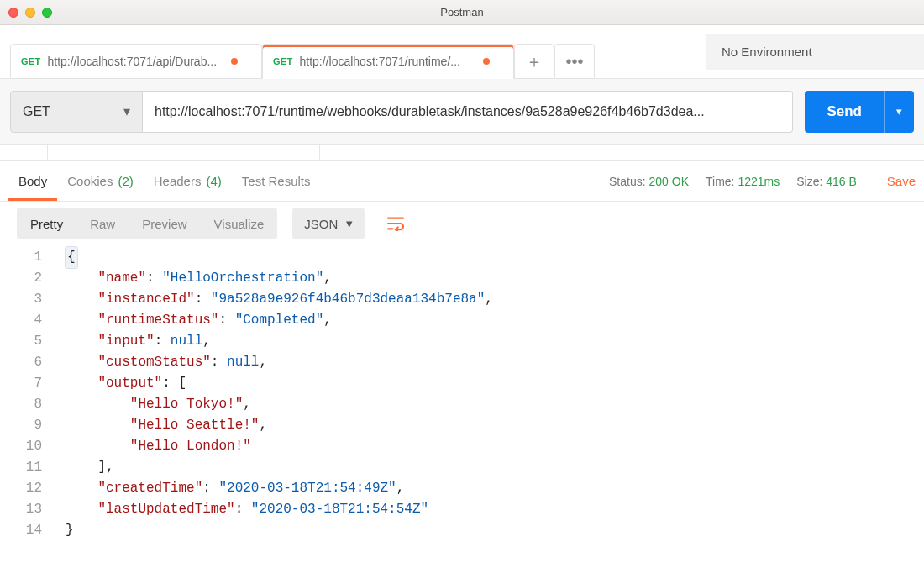 The height and width of the screenshot is (568, 924). I want to click on line-number: 7, so click(33, 383).